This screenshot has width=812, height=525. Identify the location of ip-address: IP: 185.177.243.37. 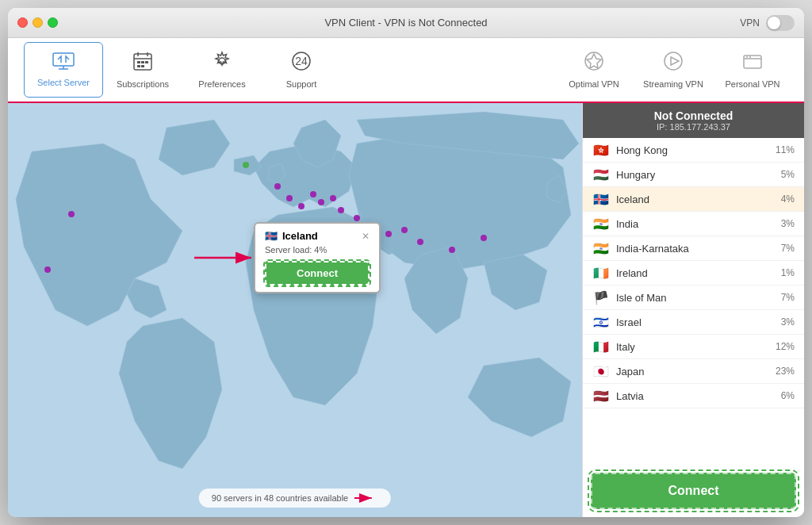
(693, 127).